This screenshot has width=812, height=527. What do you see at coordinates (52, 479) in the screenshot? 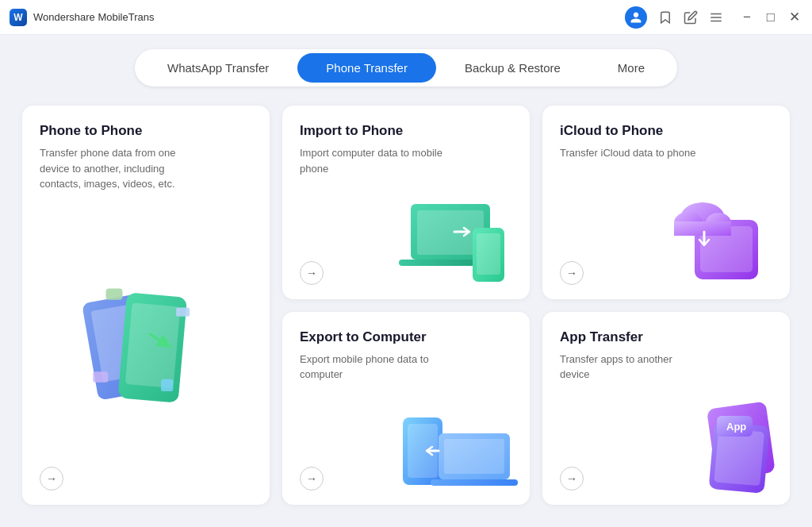
I see `arrow-button-phone-to-phone: →` at bounding box center [52, 479].